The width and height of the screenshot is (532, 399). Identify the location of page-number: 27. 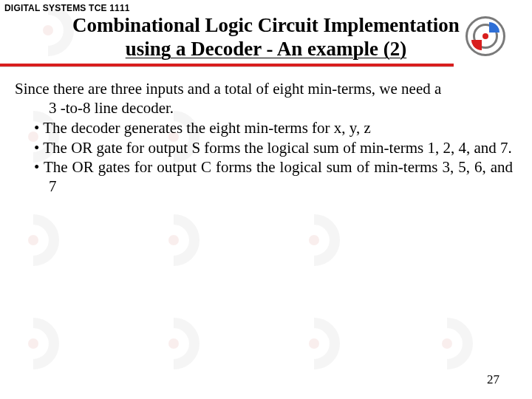
(494, 380).